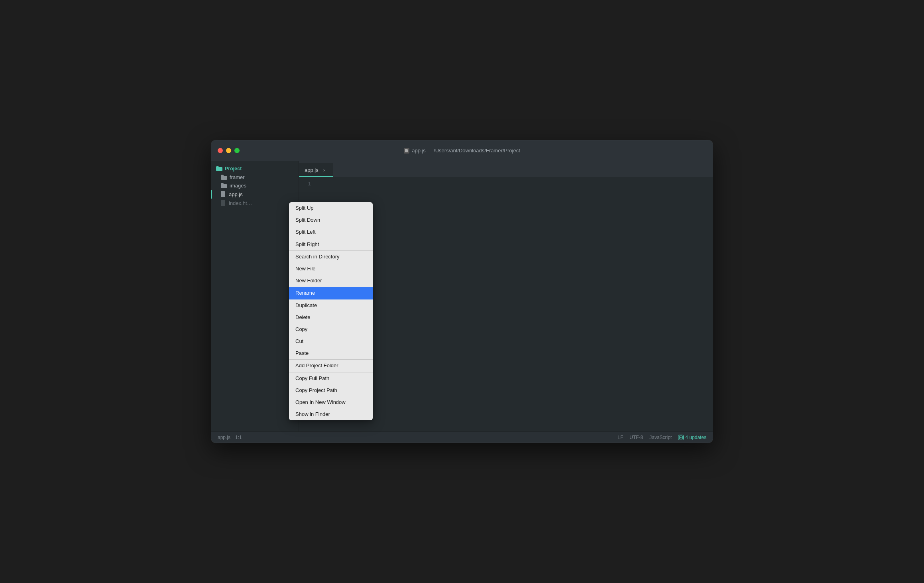 The image size is (924, 583). I want to click on menu-item-duplicate: Duplicate, so click(331, 305).